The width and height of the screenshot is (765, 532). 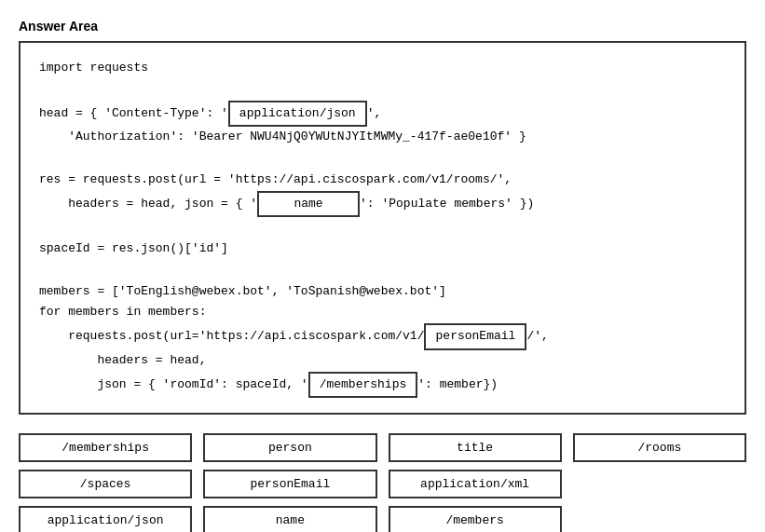 What do you see at coordinates (308, 205) in the screenshot?
I see `box-name: name` at bounding box center [308, 205].